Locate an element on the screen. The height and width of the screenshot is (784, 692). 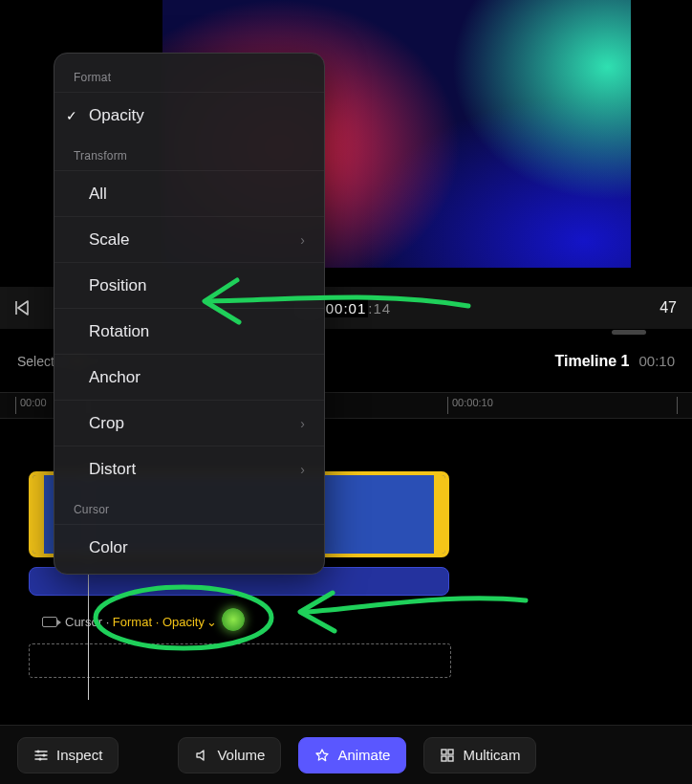
inspect-label: Inspect is located at coordinates (79, 755).